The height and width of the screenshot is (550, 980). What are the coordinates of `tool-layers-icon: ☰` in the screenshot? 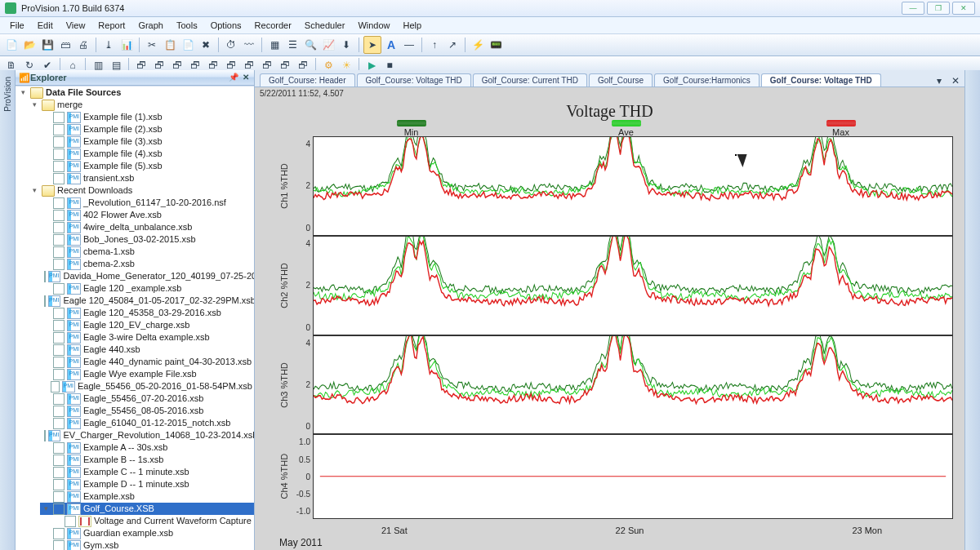 It's located at (292, 45).